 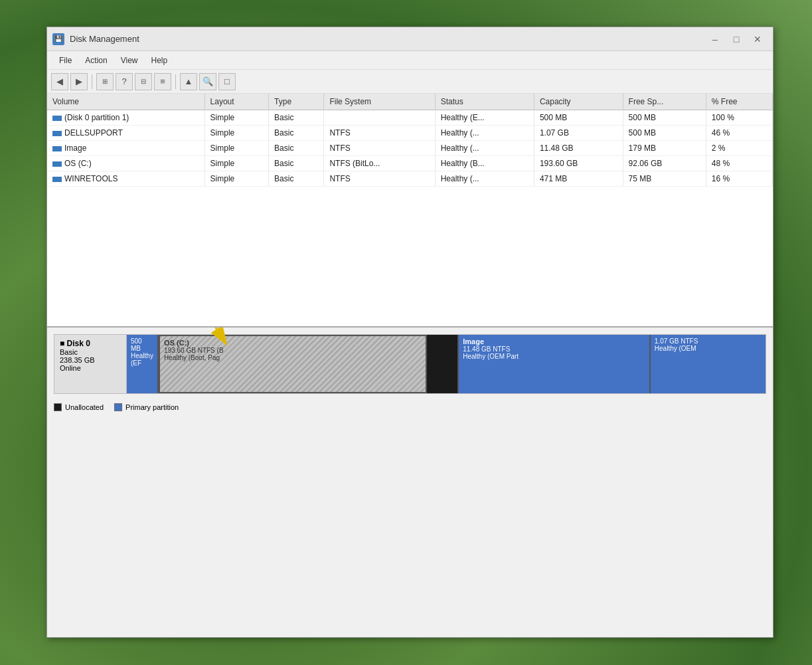 What do you see at coordinates (78, 407) in the screenshot?
I see `legend-unallocated: Unallocated` at bounding box center [78, 407].